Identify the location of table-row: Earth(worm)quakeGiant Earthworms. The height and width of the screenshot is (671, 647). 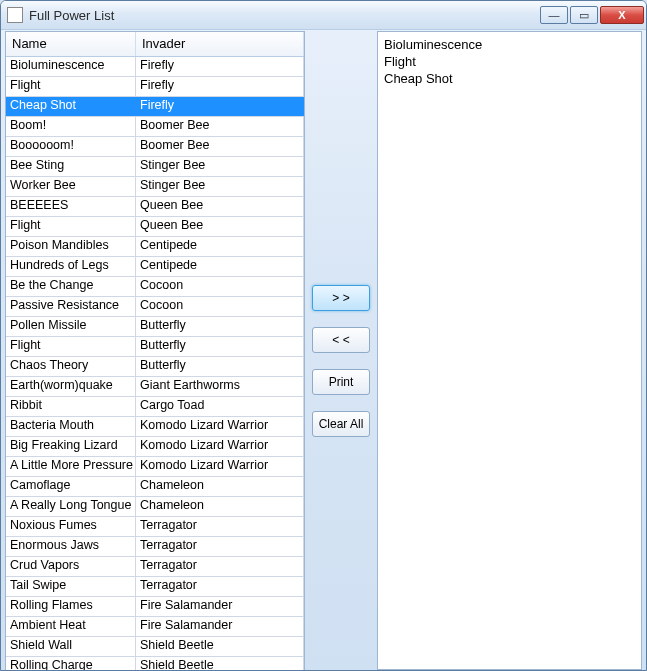
(155, 387).